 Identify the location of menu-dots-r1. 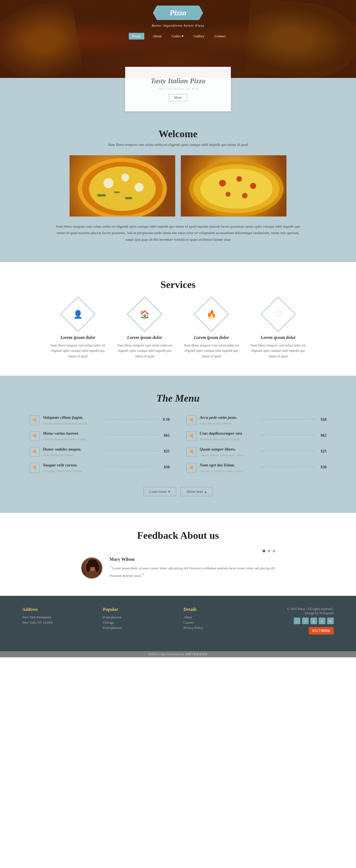
(288, 419).